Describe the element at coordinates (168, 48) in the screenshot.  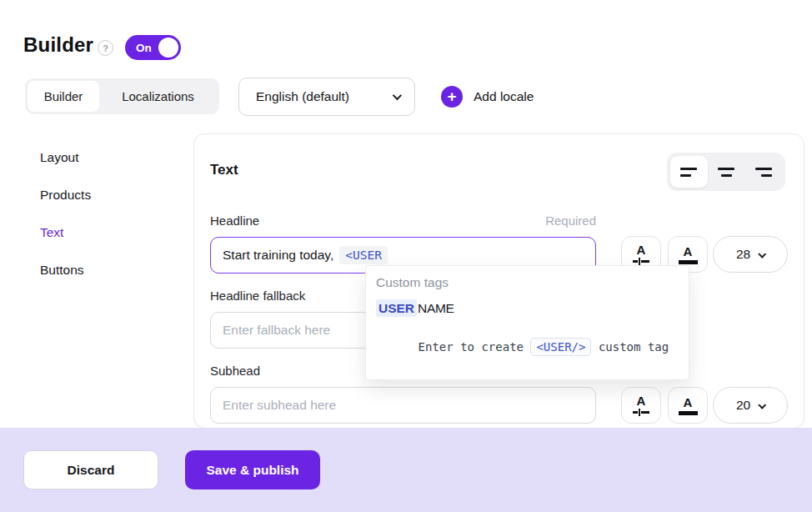
I see `toggle-knob` at that location.